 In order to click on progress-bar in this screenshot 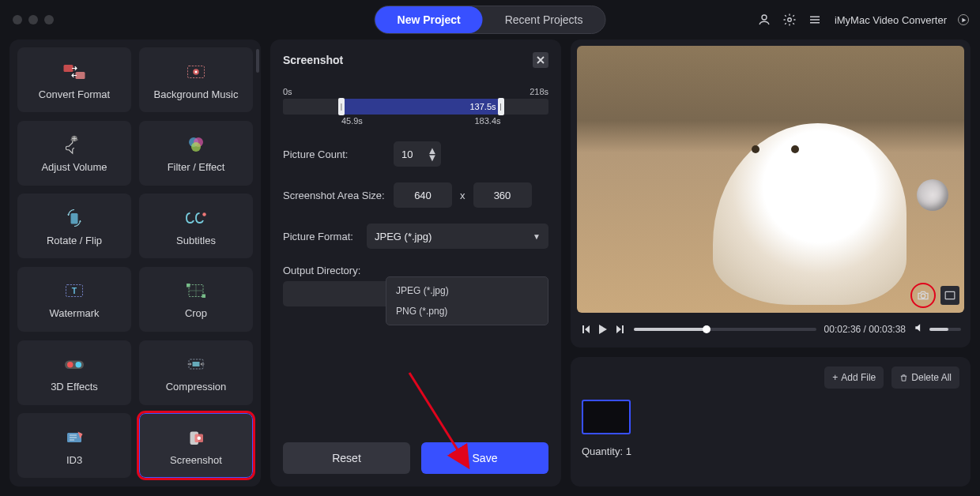, I will do `click(726, 329)`.